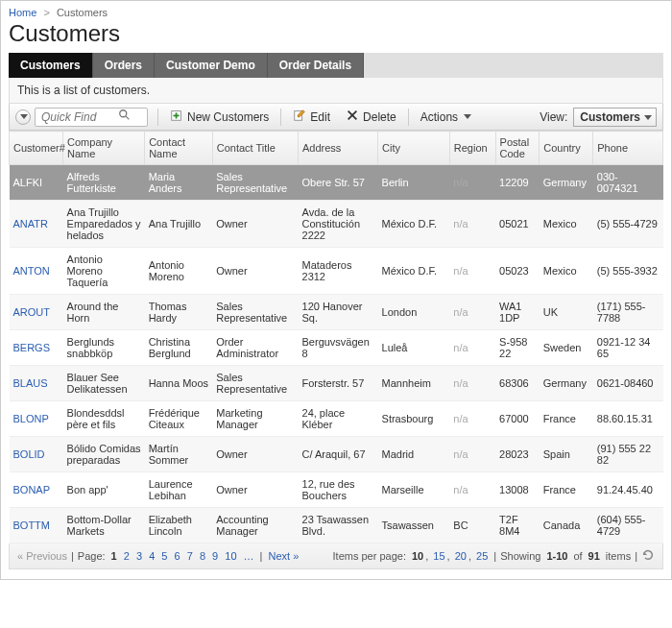 Image resolution: width=672 pixels, height=628 pixels. What do you see at coordinates (31, 419) in the screenshot?
I see `customer-id-link: BLONP` at bounding box center [31, 419].